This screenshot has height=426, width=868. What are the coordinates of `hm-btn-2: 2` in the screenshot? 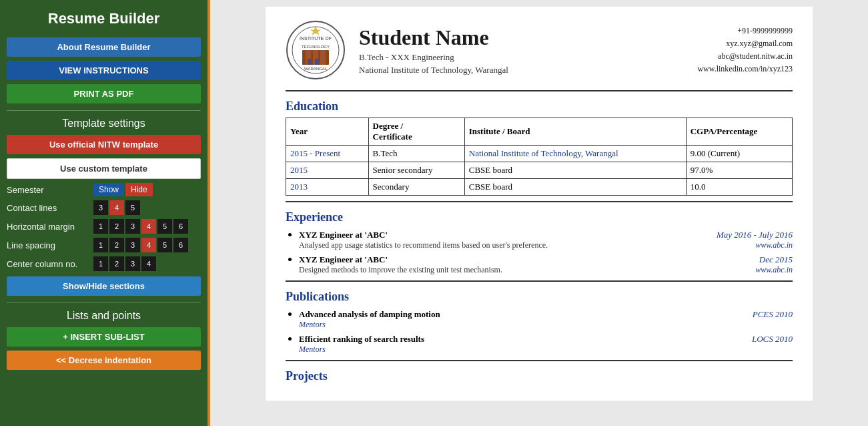 It's located at (117, 226).